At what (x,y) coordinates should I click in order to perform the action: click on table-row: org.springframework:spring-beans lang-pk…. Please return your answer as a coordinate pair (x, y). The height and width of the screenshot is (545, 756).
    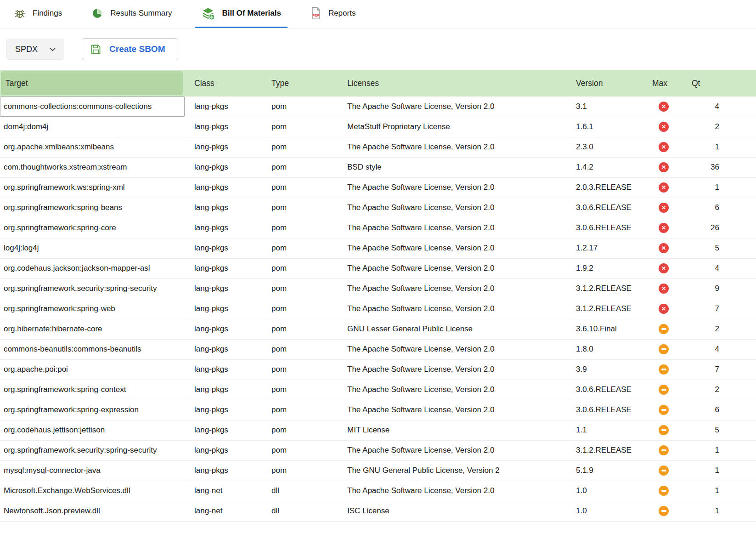
    Looking at the image, I should click on (378, 208).